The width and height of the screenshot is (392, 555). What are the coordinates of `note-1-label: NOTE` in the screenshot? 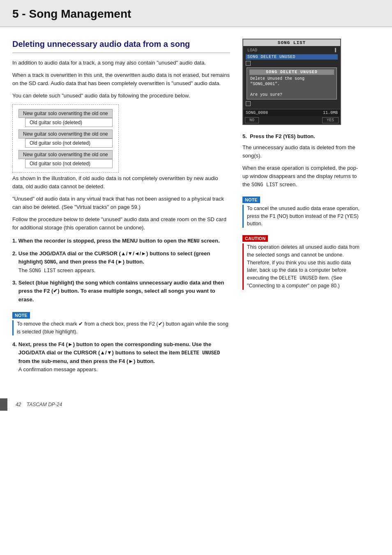 It's located at (21, 315).